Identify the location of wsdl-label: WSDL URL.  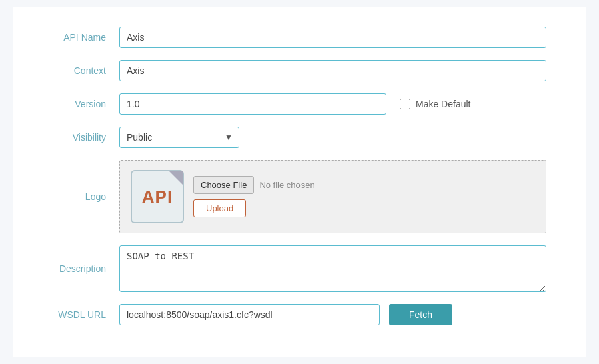
(79, 315).